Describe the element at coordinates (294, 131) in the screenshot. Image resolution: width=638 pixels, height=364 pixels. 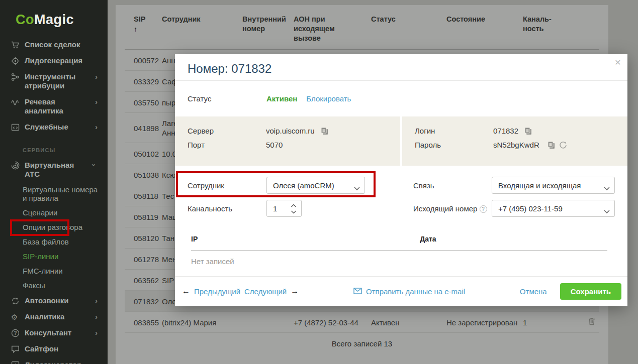
I see `server-row: Сервер voip.uiscom.ru` at that location.